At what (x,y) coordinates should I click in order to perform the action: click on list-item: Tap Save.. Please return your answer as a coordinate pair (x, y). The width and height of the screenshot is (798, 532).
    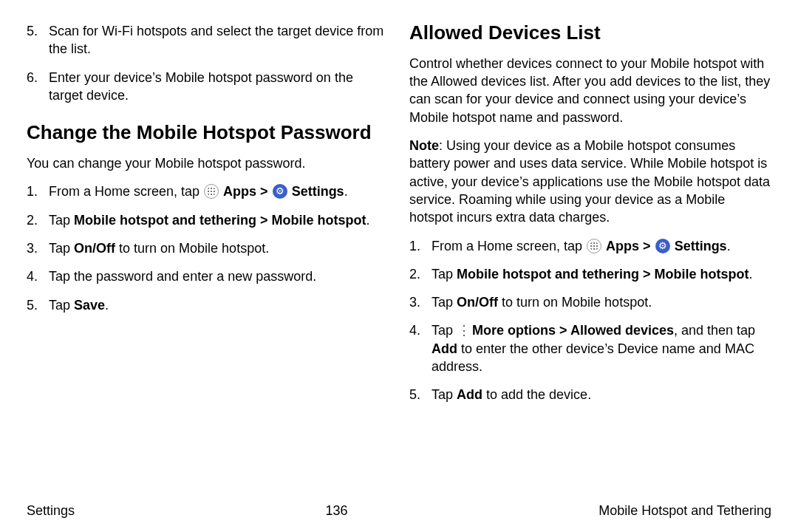
    Looking at the image, I should click on (208, 305).